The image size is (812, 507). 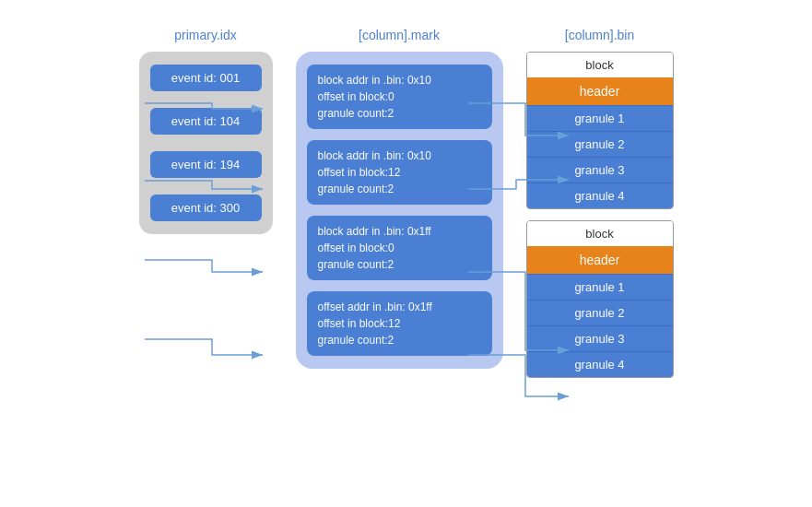 I want to click on mark-entry-1: block addr in .bin: 0x10 offset in block…, so click(x=400, y=172).